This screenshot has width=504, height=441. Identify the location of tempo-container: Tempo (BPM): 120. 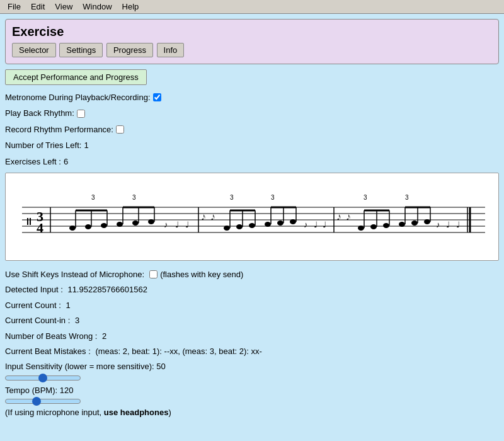
(252, 393).